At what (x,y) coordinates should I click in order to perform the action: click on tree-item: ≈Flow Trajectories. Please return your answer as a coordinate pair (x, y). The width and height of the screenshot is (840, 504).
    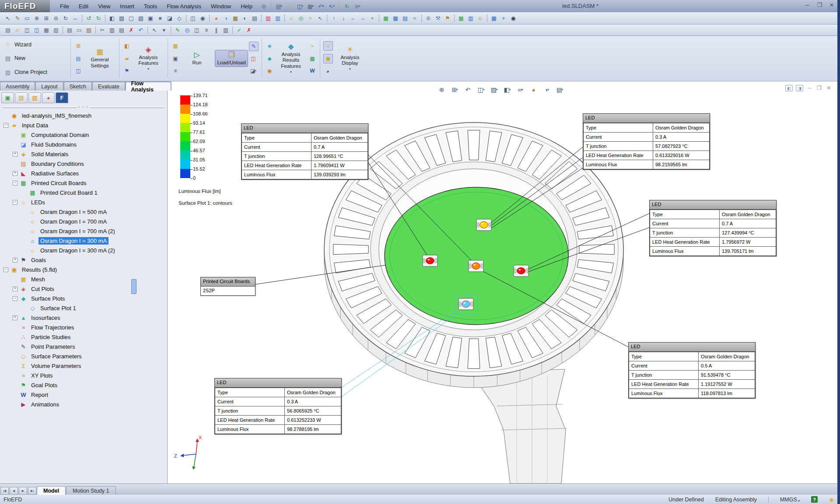
    Looking at the image, I should click on (84, 327).